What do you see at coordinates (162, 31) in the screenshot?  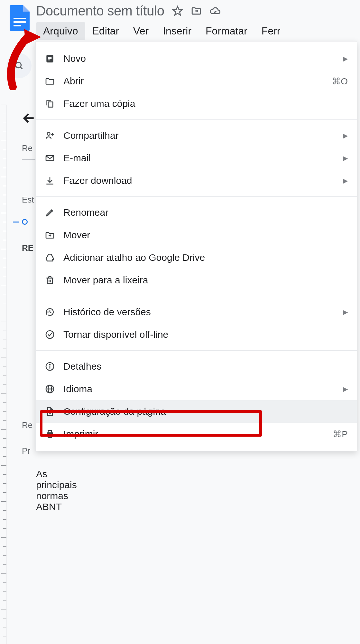 I see `menubar: Arquivo Editar Ver Inserir Formatar Ferr` at bounding box center [162, 31].